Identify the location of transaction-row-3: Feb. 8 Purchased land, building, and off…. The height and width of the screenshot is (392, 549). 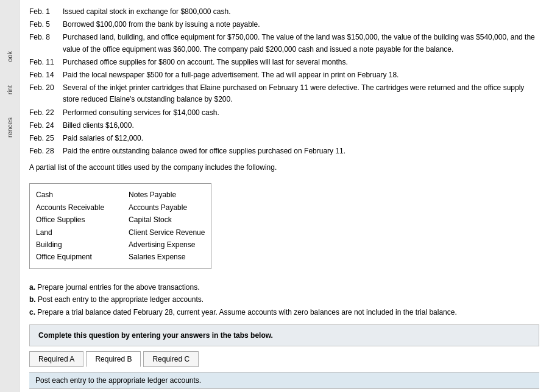
(284, 43).